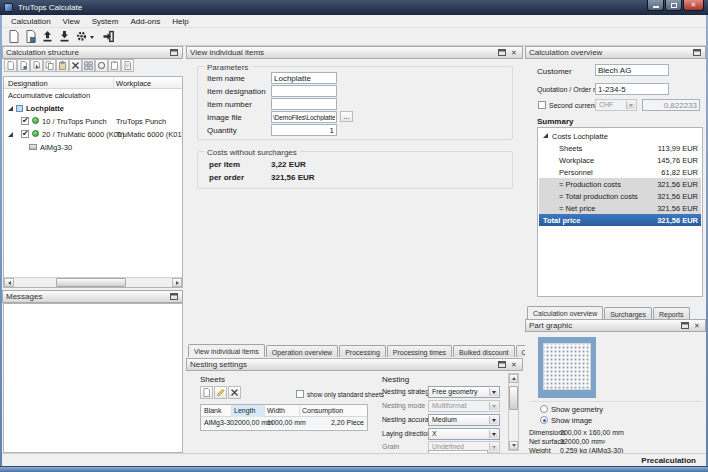 The image size is (708, 472). I want to click on group-icon, so click(88, 66).